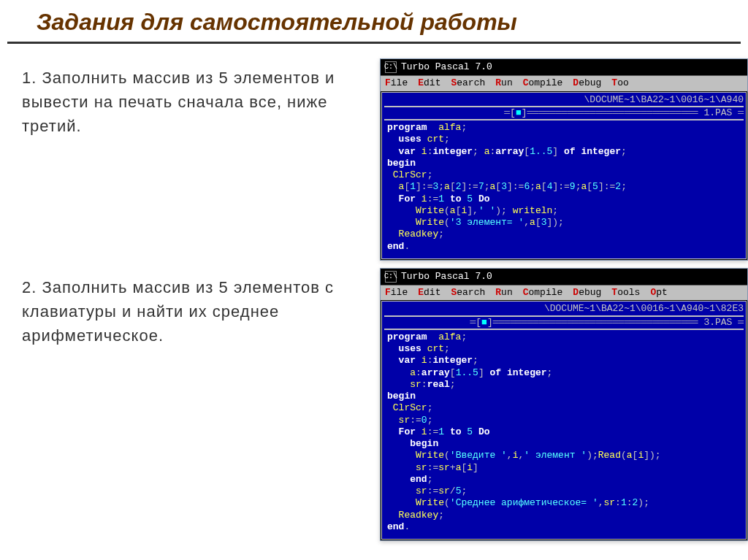 This screenshot has height=560, width=748. What do you see at coordinates (564, 114) in the screenshot?
I see `editor-filename: ═[■]══════════════════════════════ 1.PAS…` at bounding box center [564, 114].